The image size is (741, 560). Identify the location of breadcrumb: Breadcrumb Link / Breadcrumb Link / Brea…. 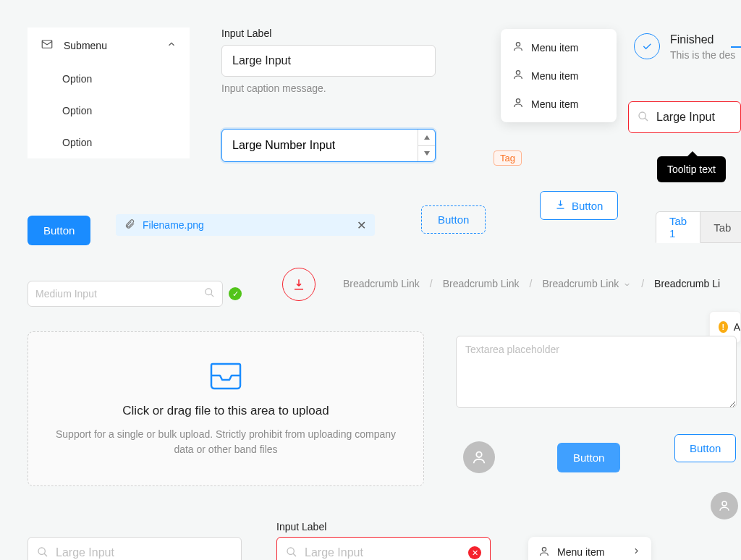
(531, 284).